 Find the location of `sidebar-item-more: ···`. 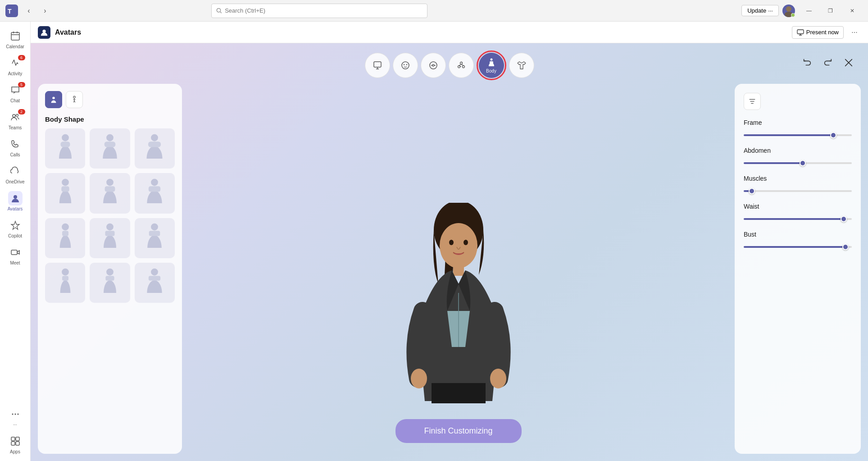

sidebar-item-more: ··· is located at coordinates (15, 417).